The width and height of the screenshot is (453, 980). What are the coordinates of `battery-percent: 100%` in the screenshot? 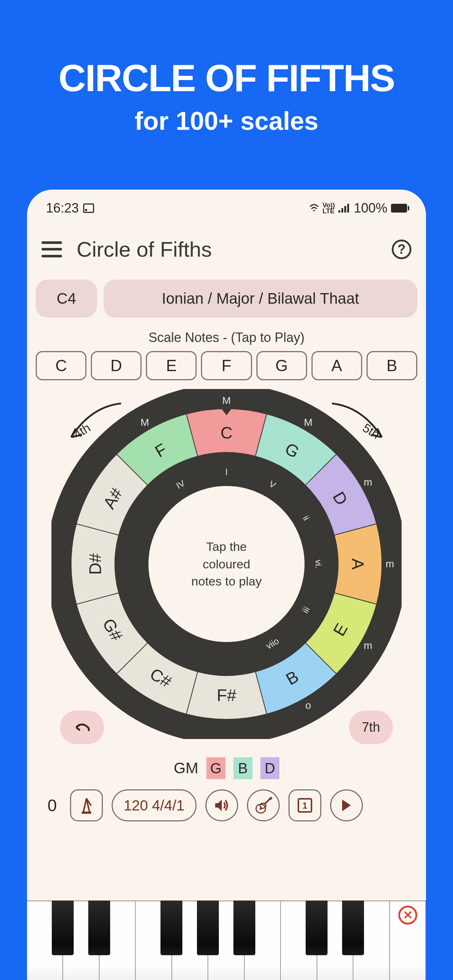 It's located at (371, 208).